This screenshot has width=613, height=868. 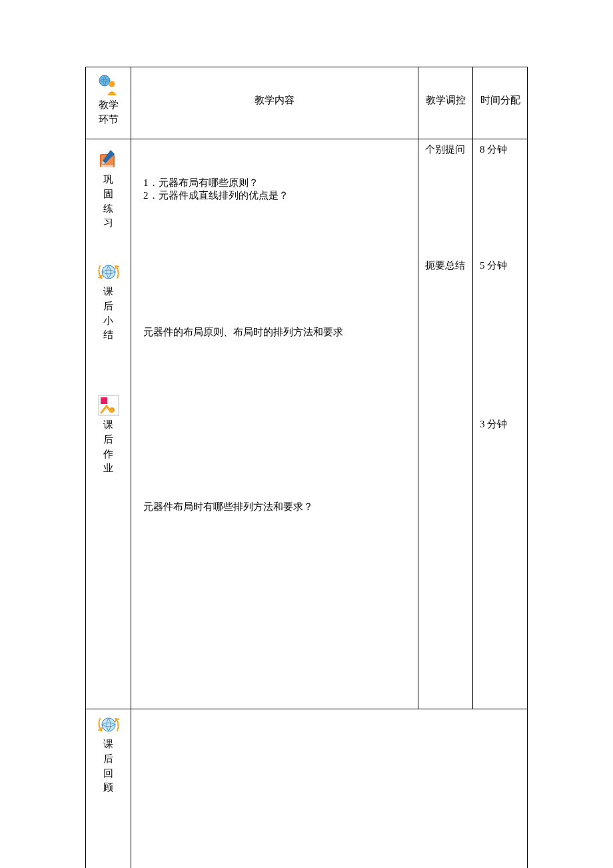 What do you see at coordinates (500, 103) in the screenshot?
I see `header-time-cell: 时间分配` at bounding box center [500, 103].